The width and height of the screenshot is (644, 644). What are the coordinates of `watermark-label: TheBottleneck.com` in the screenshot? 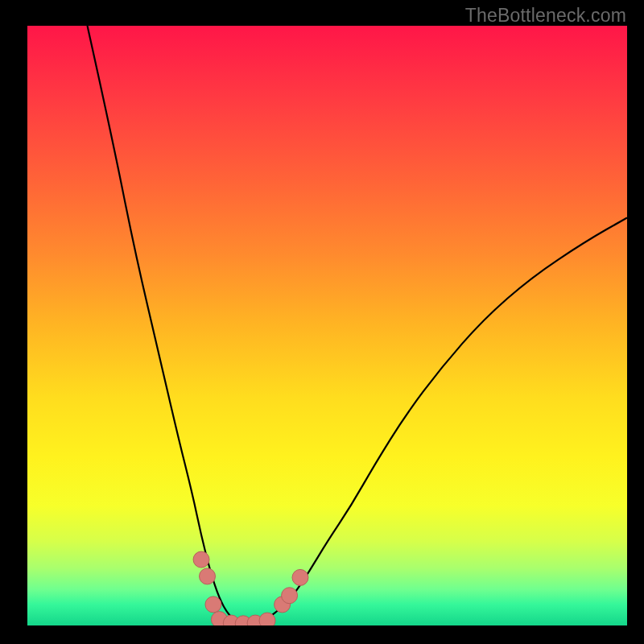 It's located at (546, 16).